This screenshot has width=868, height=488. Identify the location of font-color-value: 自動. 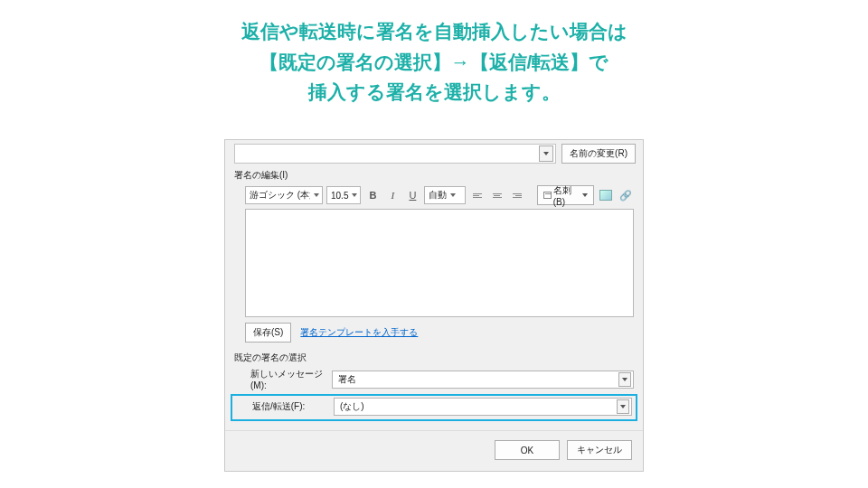
(438, 195).